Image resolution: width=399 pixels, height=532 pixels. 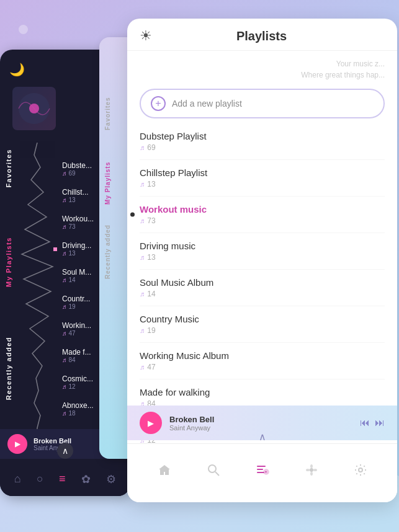 I want to click on skip-back-button: ⏮, so click(x=365, y=423).